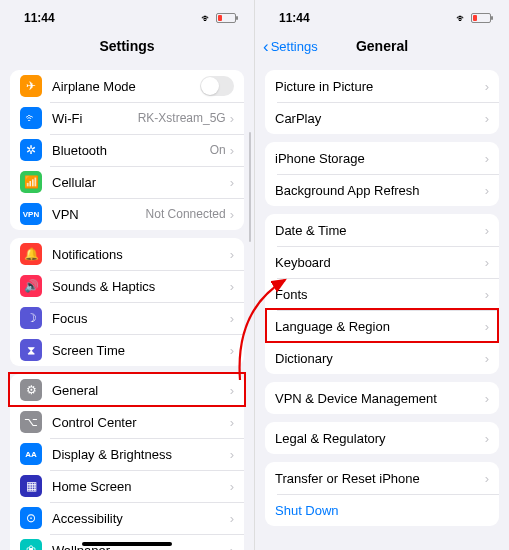  What do you see at coordinates (127, 350) in the screenshot?
I see `list-row: ⧗Screen Time›` at bounding box center [127, 350].